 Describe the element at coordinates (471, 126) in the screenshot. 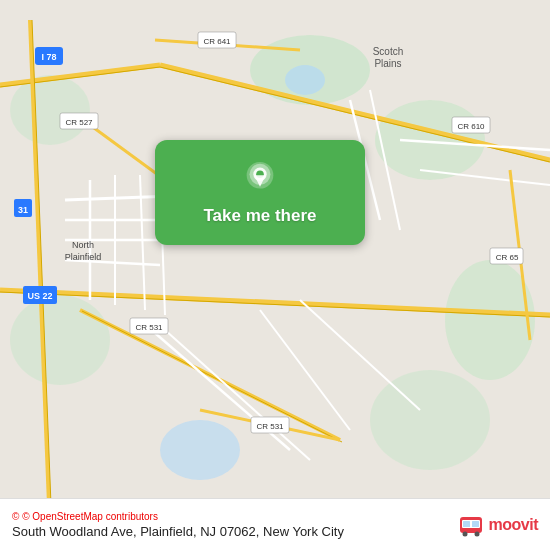

I see `svg-text: CR 610` at that location.